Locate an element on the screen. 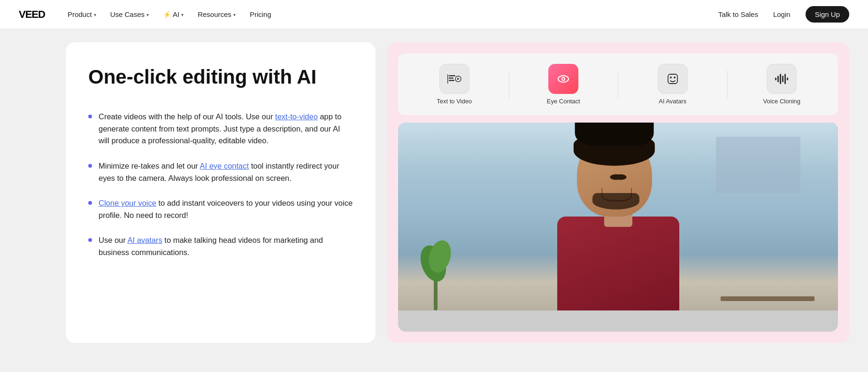 This screenshot has height=372, width=868. tool-ai-avatars: AI Avatars is located at coordinates (673, 85).